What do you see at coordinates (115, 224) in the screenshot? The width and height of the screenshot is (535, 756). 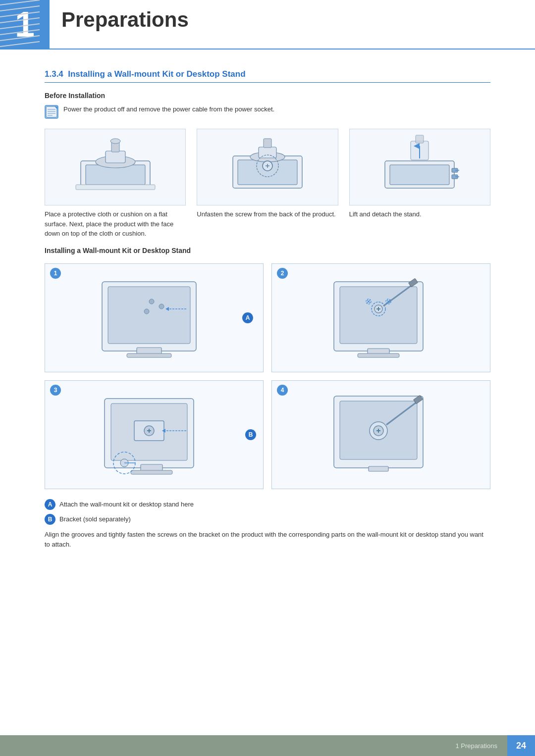 I see `step-1-caption: Place a protective cloth or cushion on a…` at bounding box center [115, 224].